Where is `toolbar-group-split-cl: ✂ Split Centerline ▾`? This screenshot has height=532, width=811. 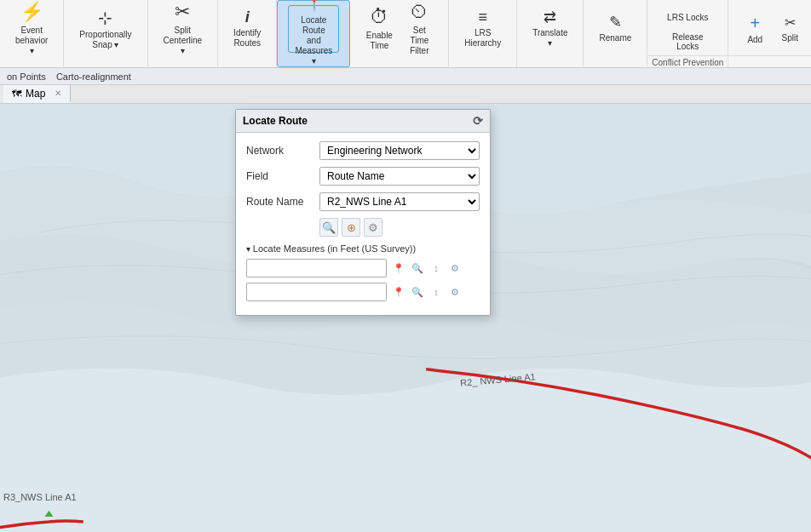
toolbar-group-split-cl: ✂ Split Centerline ▾ is located at coordinates (184, 34).